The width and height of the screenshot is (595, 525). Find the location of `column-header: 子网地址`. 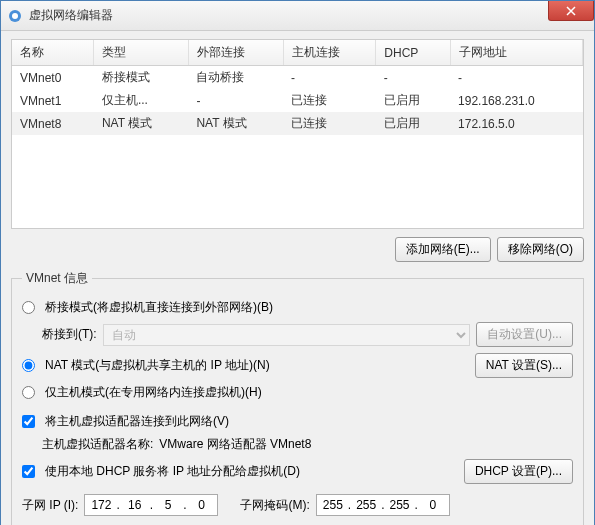

column-header: 子网地址 is located at coordinates (516, 53).